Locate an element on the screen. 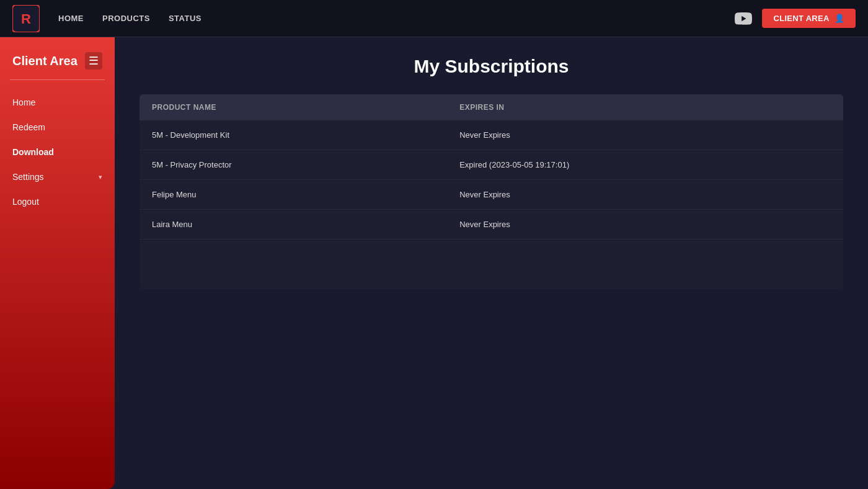 This screenshot has width=868, height=489. sidebar: Client Area ☰ Home Redeem Download Setti… is located at coordinates (57, 263).